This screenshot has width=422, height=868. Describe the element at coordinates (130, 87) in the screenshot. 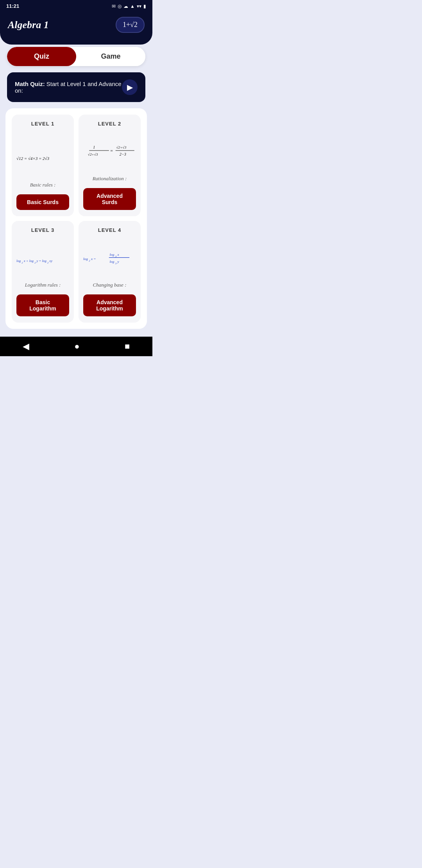

I see `quiz-banner-arrow-button: ▶` at that location.